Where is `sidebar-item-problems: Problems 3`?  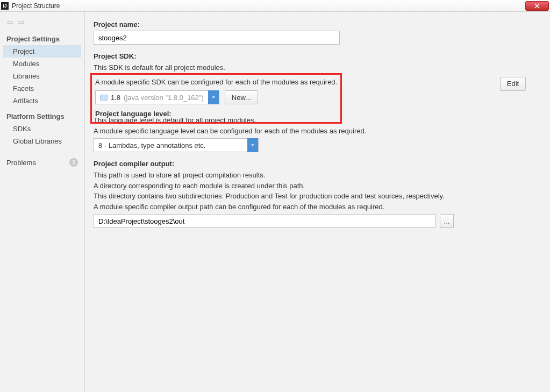
sidebar-item-problems: Problems 3 is located at coordinates (42, 162).